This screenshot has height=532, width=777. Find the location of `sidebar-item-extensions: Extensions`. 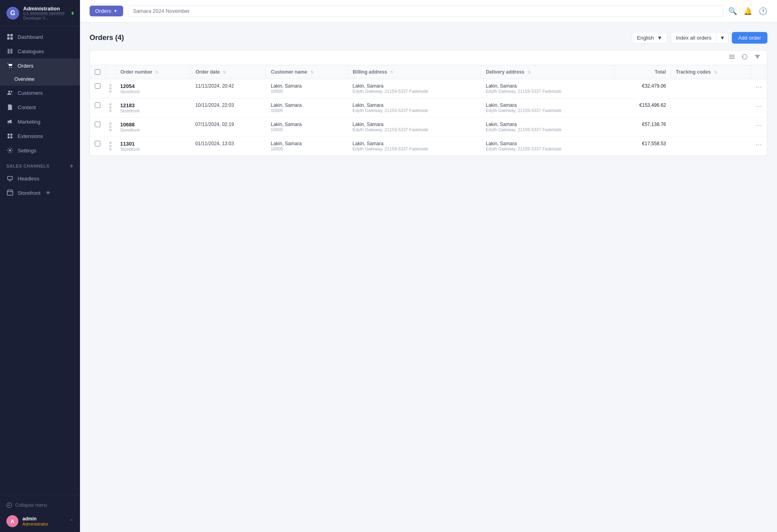

sidebar-item-extensions: Extensions is located at coordinates (40, 136).